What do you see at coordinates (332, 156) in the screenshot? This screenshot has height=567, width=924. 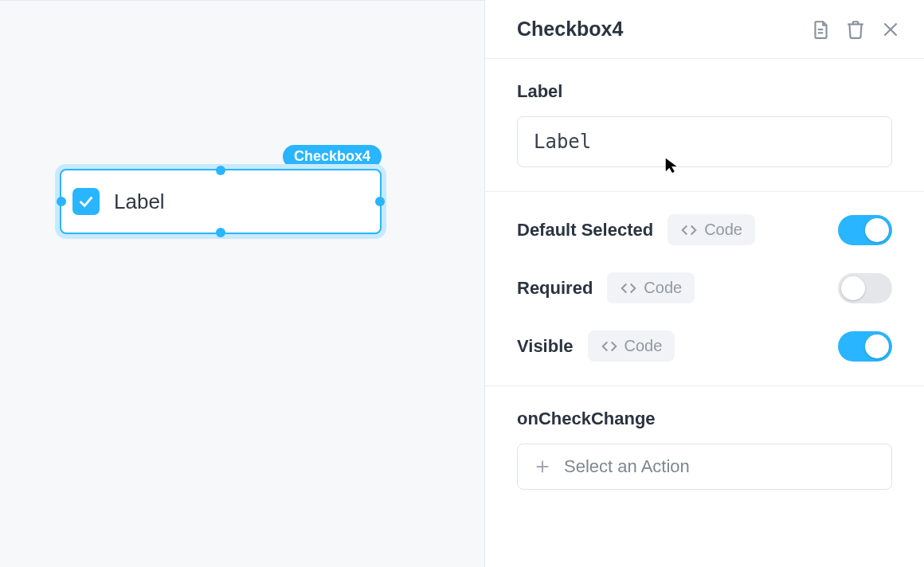 I see `component-name-tag: Checkbox4` at bounding box center [332, 156].